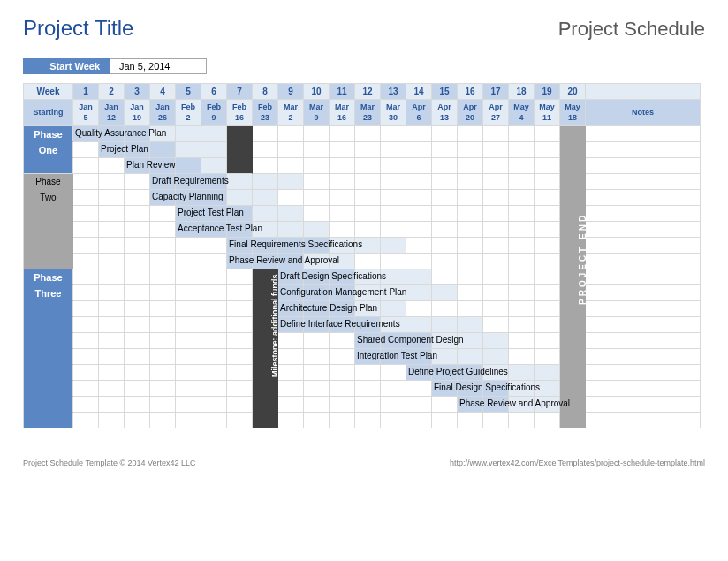 The image size is (728, 561). What do you see at coordinates (343, 92) in the screenshot?
I see `week-num: 11` at bounding box center [343, 92].